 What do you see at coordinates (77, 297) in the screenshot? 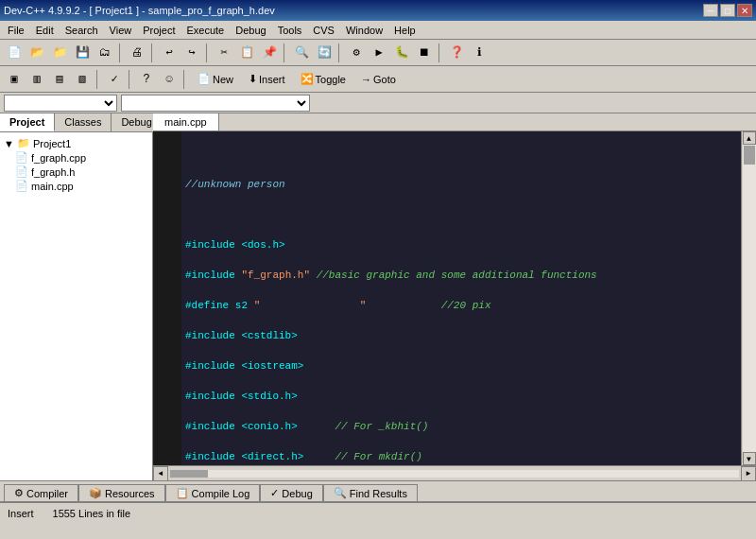
I see `left-panel: Project Classes Debug ▼ 📁 Project1 📄 f_g…` at bounding box center [77, 297].